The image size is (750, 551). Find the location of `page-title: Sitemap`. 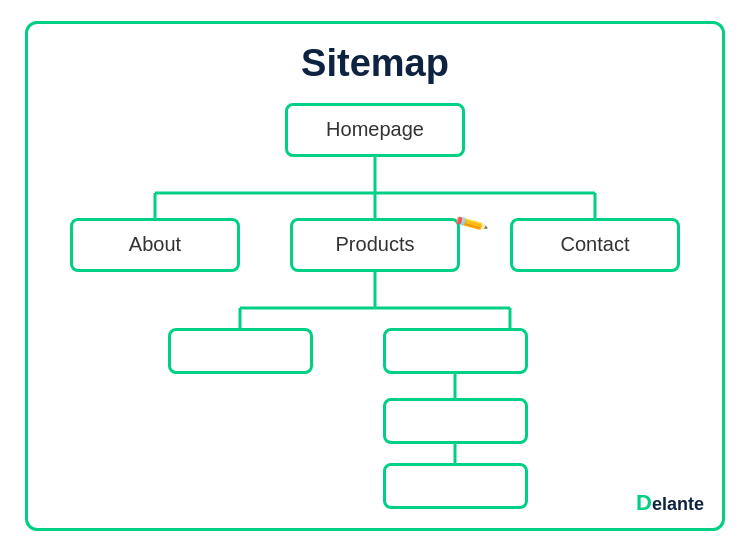

page-title: Sitemap is located at coordinates (375, 64).